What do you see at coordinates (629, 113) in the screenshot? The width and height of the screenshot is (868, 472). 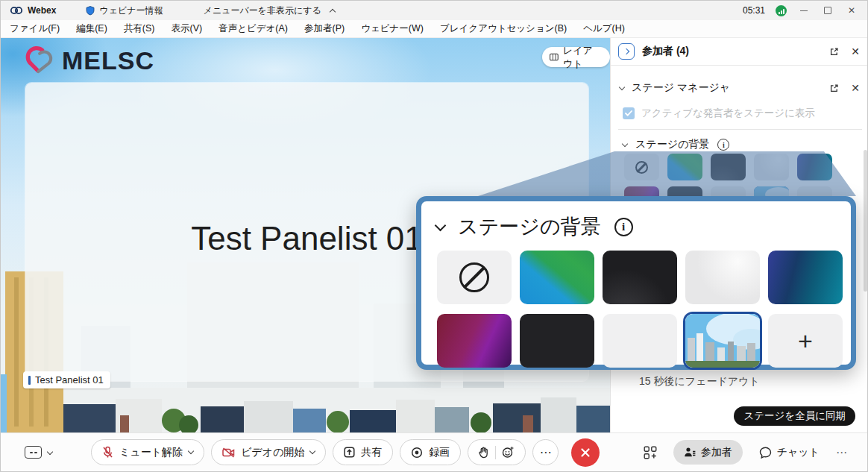 I see `active-speaker-checkbox` at bounding box center [629, 113].